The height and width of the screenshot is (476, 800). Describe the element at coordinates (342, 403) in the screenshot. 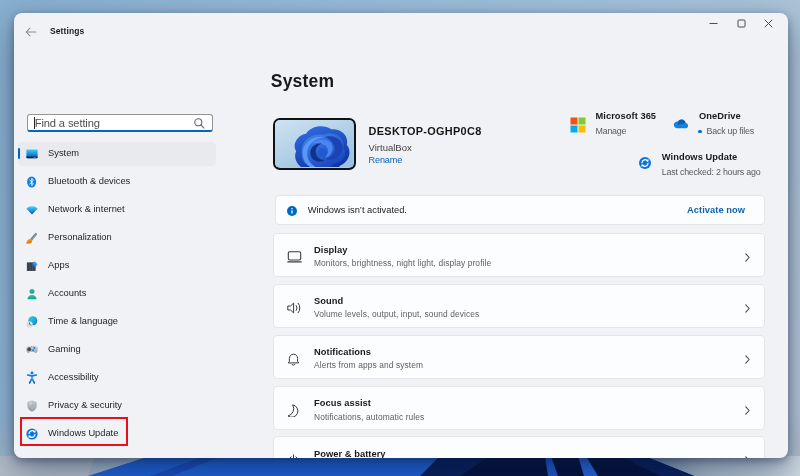

I see `card-title: Focus assist` at that location.